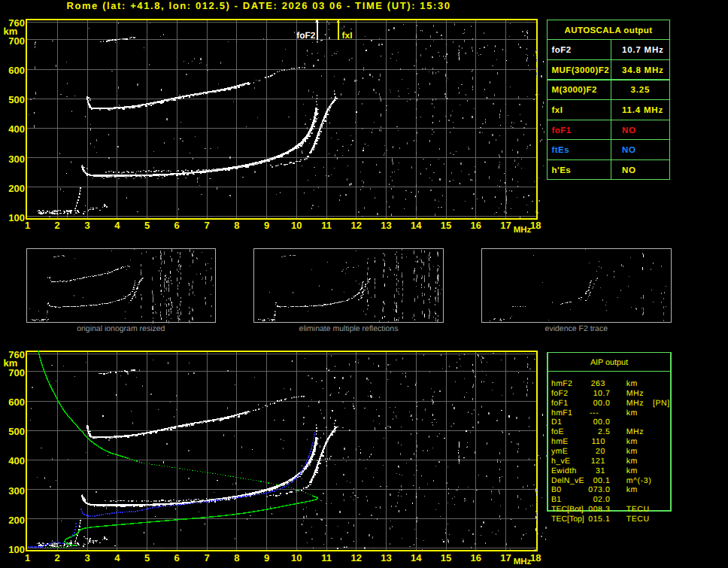 The width and height of the screenshot is (728, 568). What do you see at coordinates (562, 413) in the screenshot?
I see `svg-text: hmF1` at bounding box center [562, 413].